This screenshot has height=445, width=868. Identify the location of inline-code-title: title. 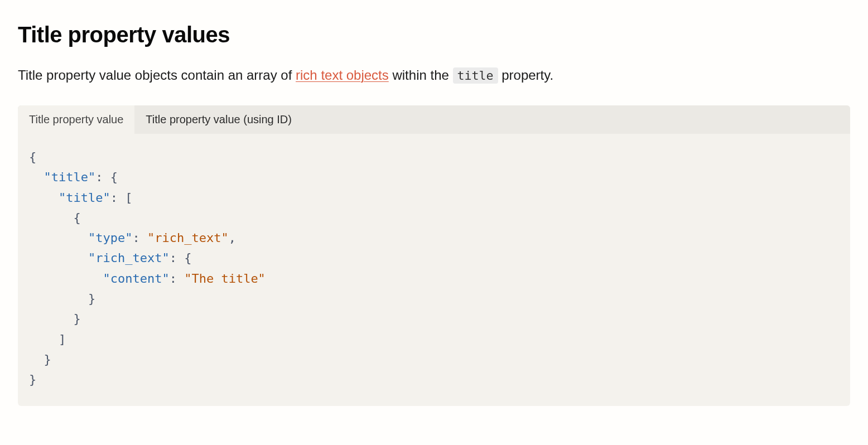
(475, 76).